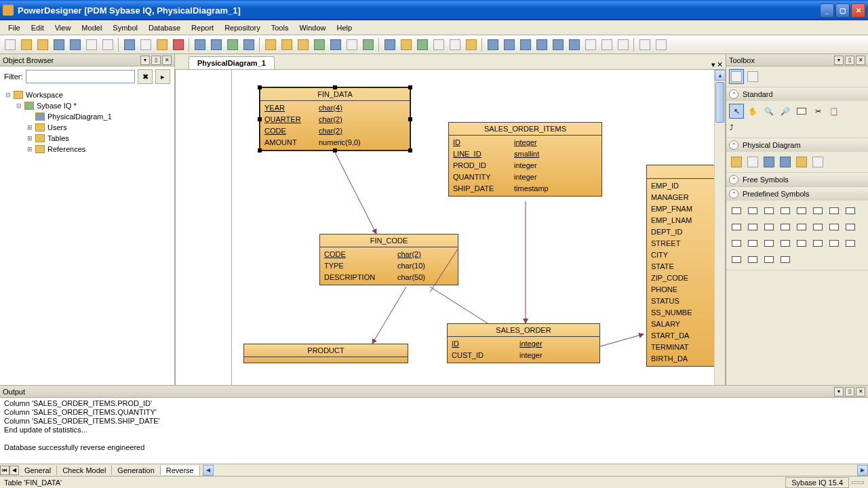 The image size is (868, 488). I want to click on tb-open2, so click(43, 45).